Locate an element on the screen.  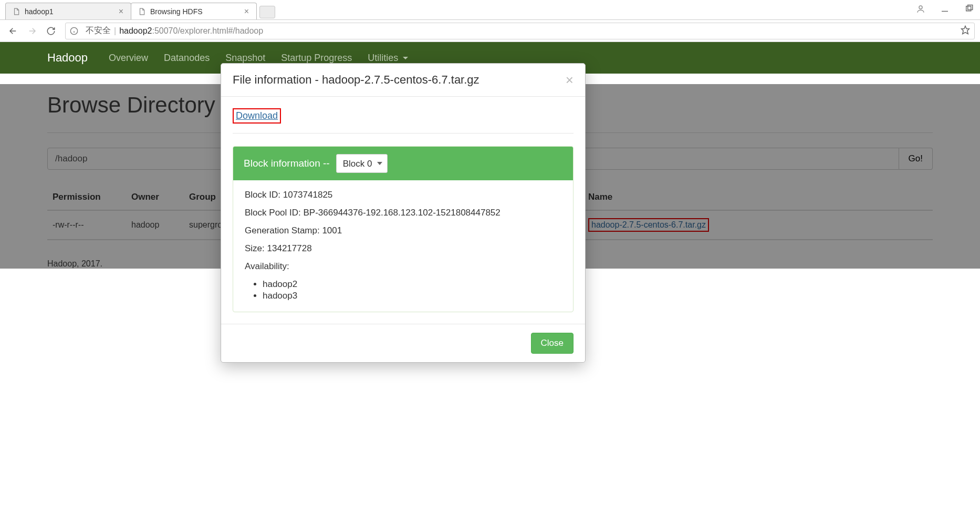
minimize-icon is located at coordinates (945, 9).